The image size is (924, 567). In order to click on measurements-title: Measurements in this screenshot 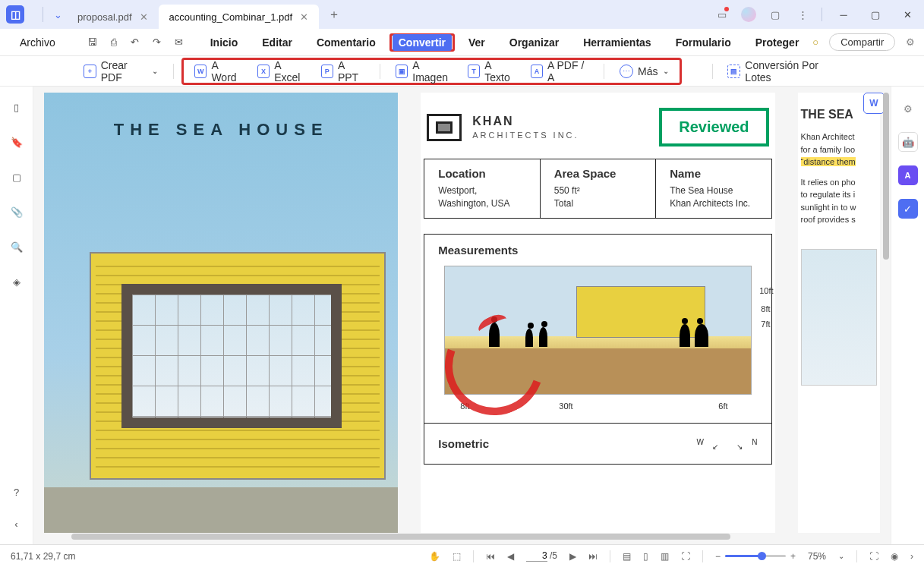, I will do `click(598, 250)`.